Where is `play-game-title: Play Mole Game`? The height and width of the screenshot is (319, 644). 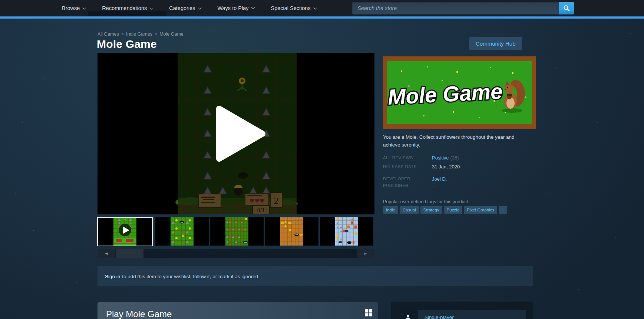
play-game-title: Play Mole Game is located at coordinates (139, 314).